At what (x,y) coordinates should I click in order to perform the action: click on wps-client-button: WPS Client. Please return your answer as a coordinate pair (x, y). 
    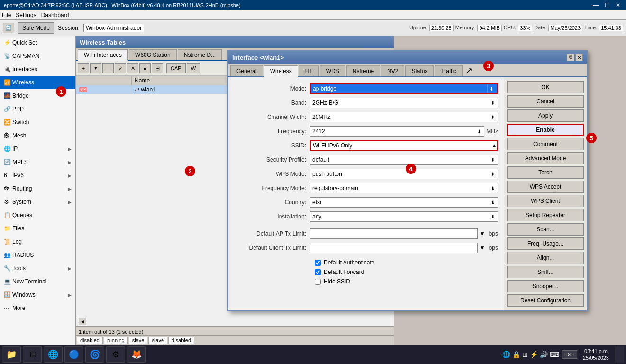
    Looking at the image, I should click on (545, 201).